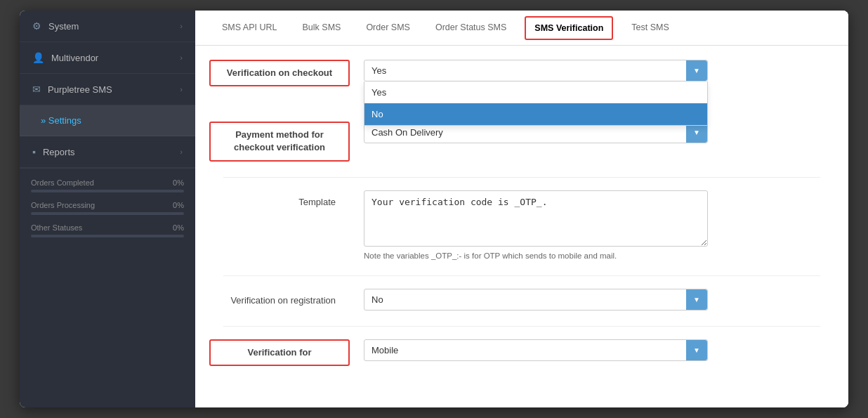 The image size is (868, 418). Describe the element at coordinates (38, 58) in the screenshot. I see `user-icon: 👤` at that location.